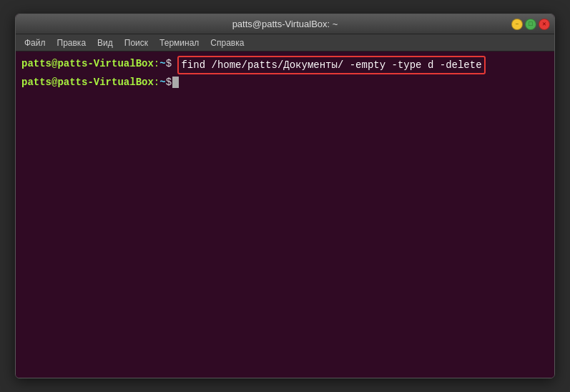  Describe the element at coordinates (179, 43) in the screenshot. I see `menu-terminal: Терминал` at that location.